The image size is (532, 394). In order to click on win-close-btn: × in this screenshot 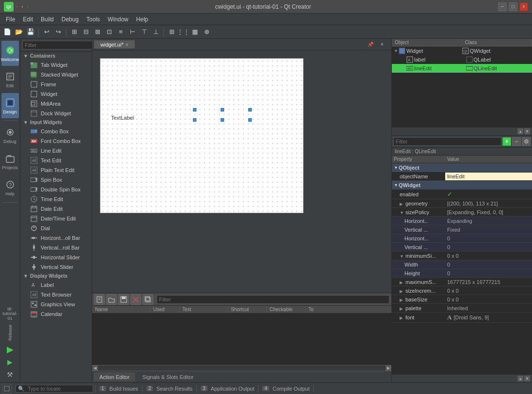, I will do `click(524, 7)`.